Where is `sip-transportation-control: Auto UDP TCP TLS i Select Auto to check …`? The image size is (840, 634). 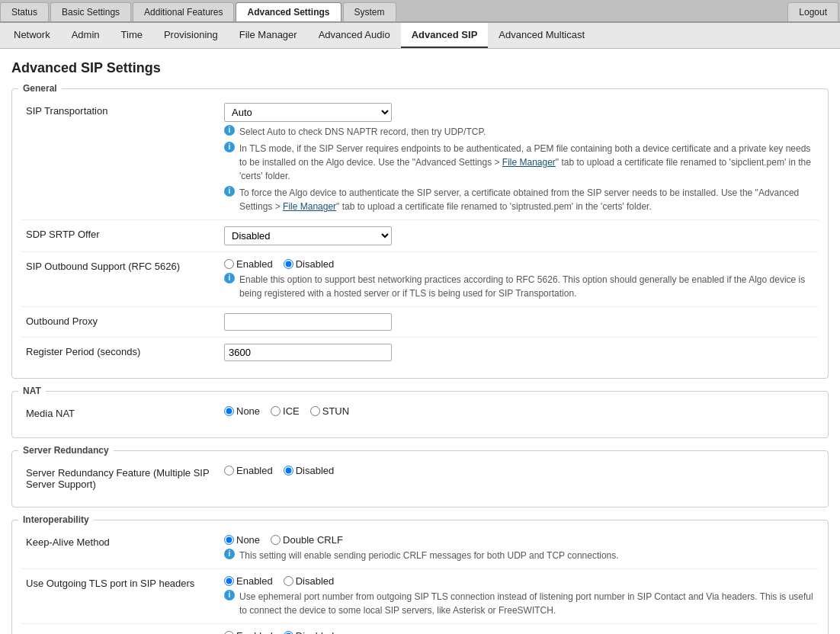 sip-transportation-control: Auto UDP TCP TLS i Select Auto to check … is located at coordinates (519, 158).